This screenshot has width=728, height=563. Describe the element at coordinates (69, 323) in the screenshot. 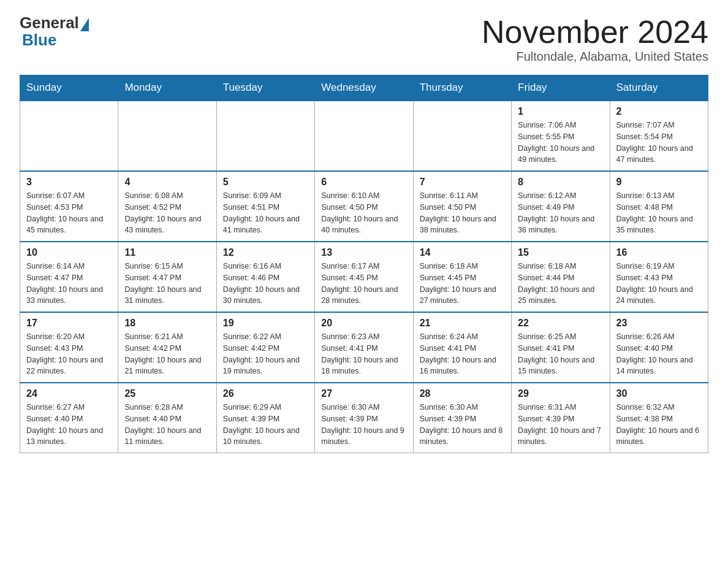

I see `day-number: 17` at that location.